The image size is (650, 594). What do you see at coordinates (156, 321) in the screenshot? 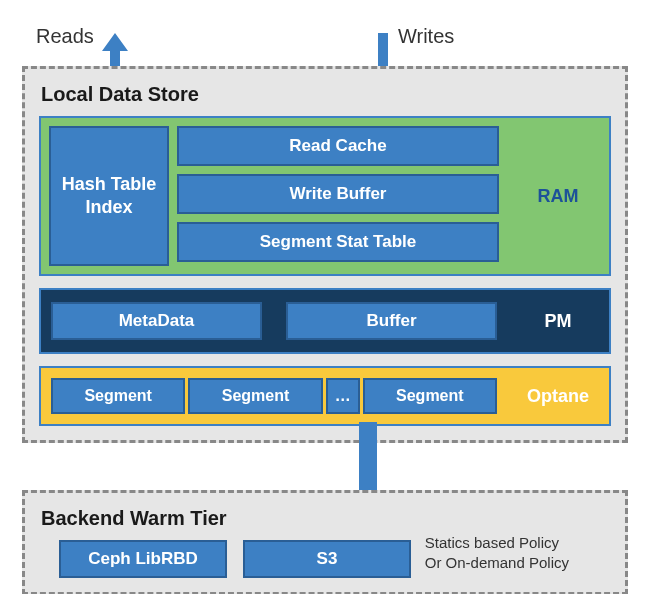
I see `metadata-box: MetaData` at bounding box center [156, 321].